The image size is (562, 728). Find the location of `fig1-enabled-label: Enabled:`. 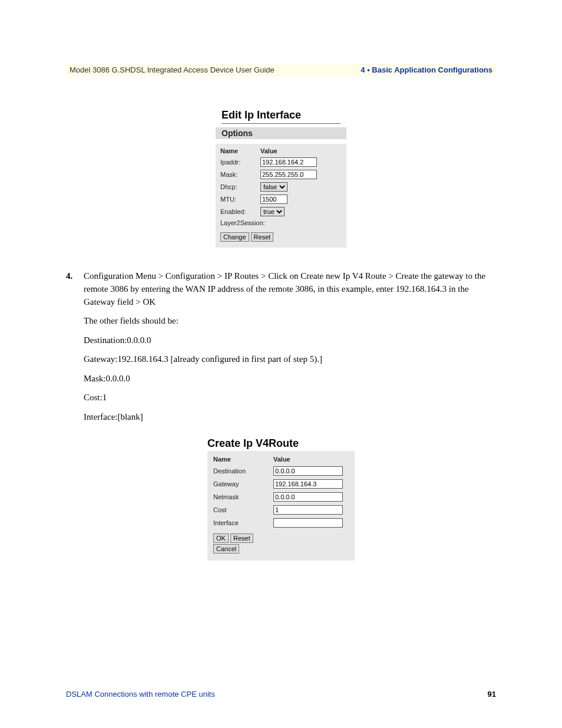

fig1-enabled-label: Enabled: is located at coordinates (240, 212).